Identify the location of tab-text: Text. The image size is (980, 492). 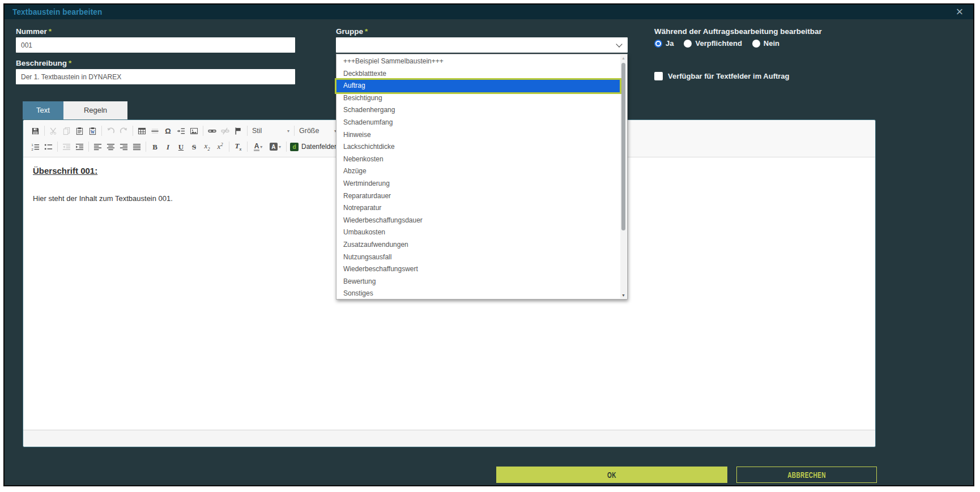
(43, 110).